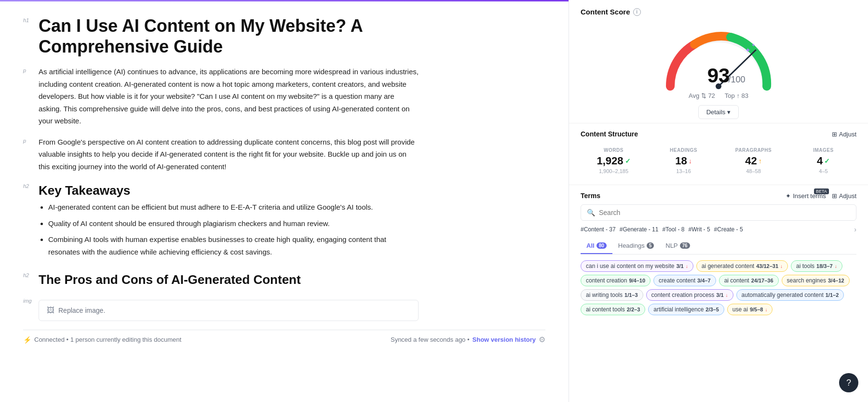  What do you see at coordinates (673, 229) in the screenshot?
I see `hashtag-tool: #Tool - 8` at bounding box center [673, 229].